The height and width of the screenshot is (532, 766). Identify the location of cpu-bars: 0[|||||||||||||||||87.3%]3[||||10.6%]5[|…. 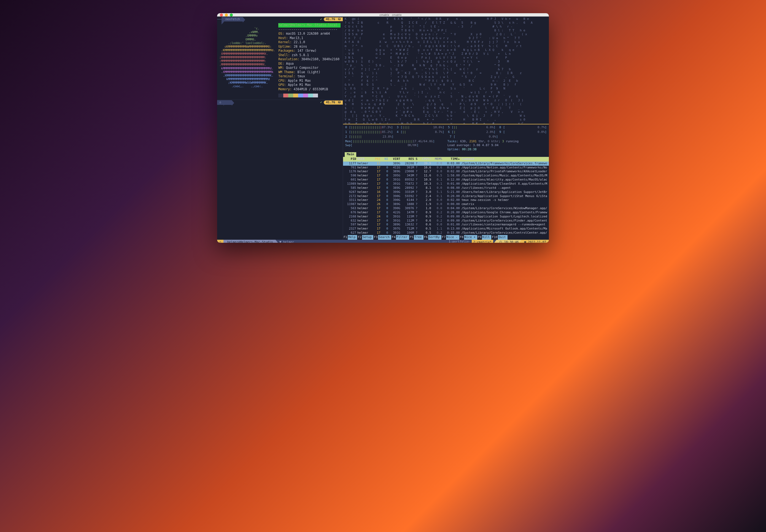
(446, 132).